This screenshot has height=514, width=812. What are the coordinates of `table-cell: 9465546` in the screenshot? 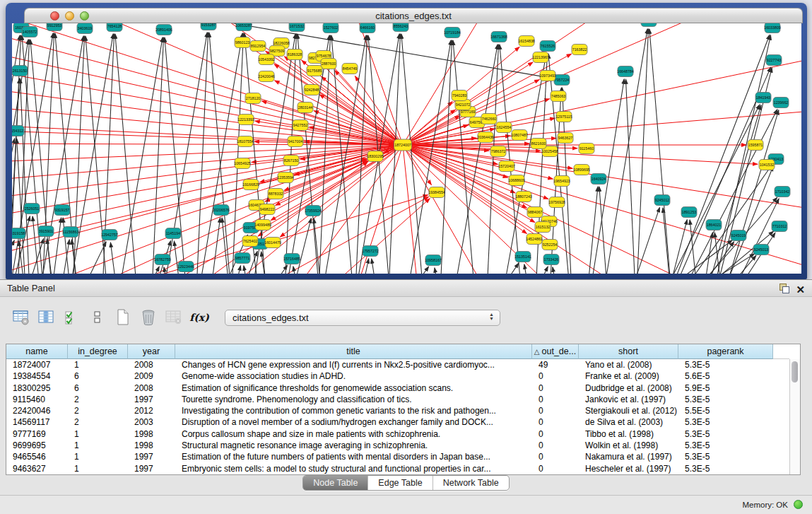 It's located at (37, 457).